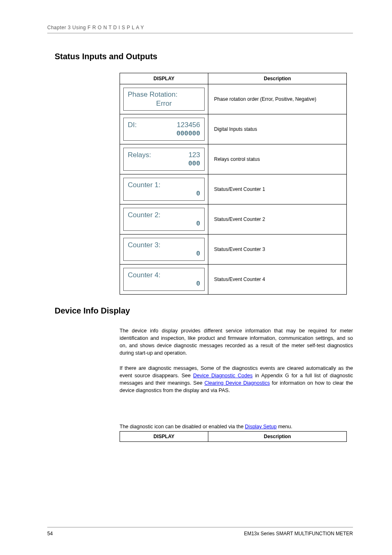  I want to click on description-cell: Phase rotation order (Error, Positive, N…, so click(278, 100).